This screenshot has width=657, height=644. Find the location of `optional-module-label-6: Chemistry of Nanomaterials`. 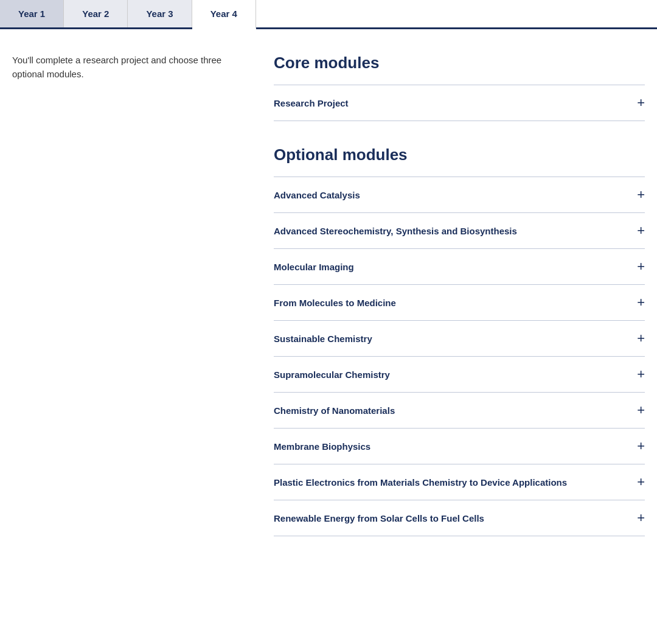

optional-module-label-6: Chemistry of Nanomaterials is located at coordinates (335, 410).